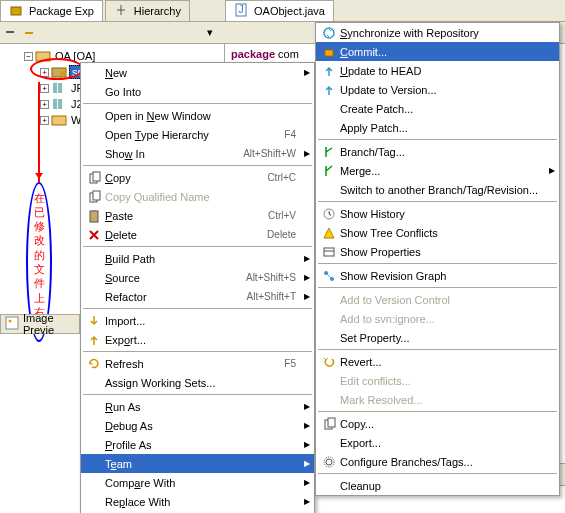 The width and height of the screenshot is (565, 513). Describe the element at coordinates (440, 338) in the screenshot. I see `menu-label: Set Property...` at that location.